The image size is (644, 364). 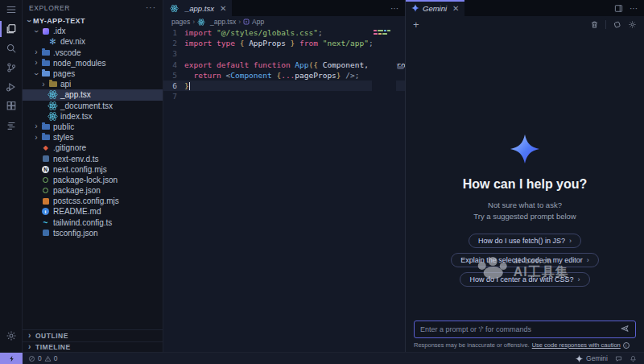 I want to click on suggested-prompt-pill-2: Explain the selected code in my editor›, so click(x=525, y=260).